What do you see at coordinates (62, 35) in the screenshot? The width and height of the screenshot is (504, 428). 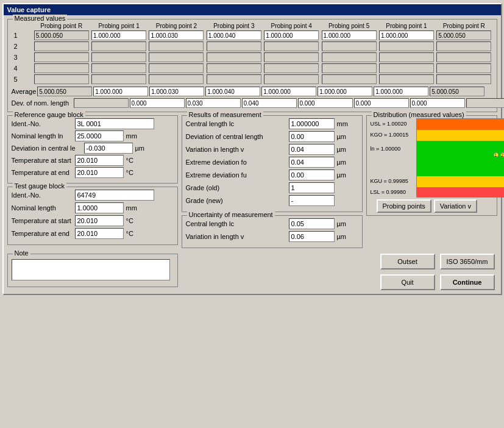 I see `row1-r1` at bounding box center [62, 35].